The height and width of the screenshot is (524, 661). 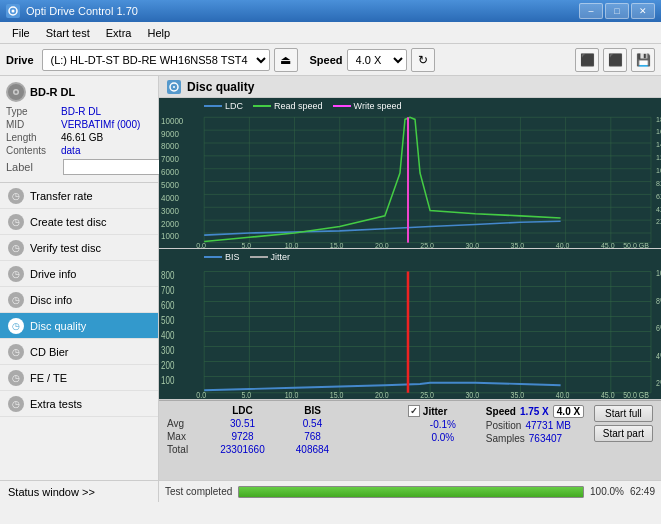 I want to click on stats-table: LDC BIS Avg 30.51 0.54 Max 9728 768, so click(x=286, y=430).